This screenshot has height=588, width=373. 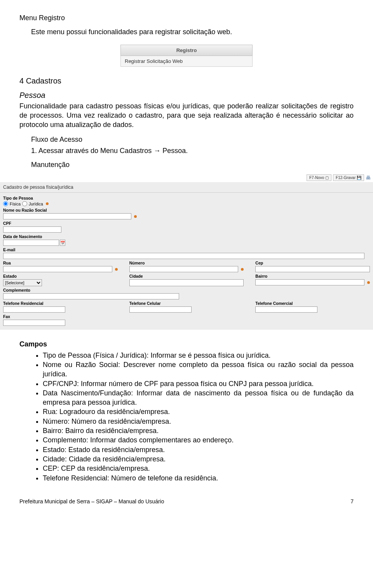 What do you see at coordinates (312, 276) in the screenshot?
I see `label-bairro: Bairro` at bounding box center [312, 276].